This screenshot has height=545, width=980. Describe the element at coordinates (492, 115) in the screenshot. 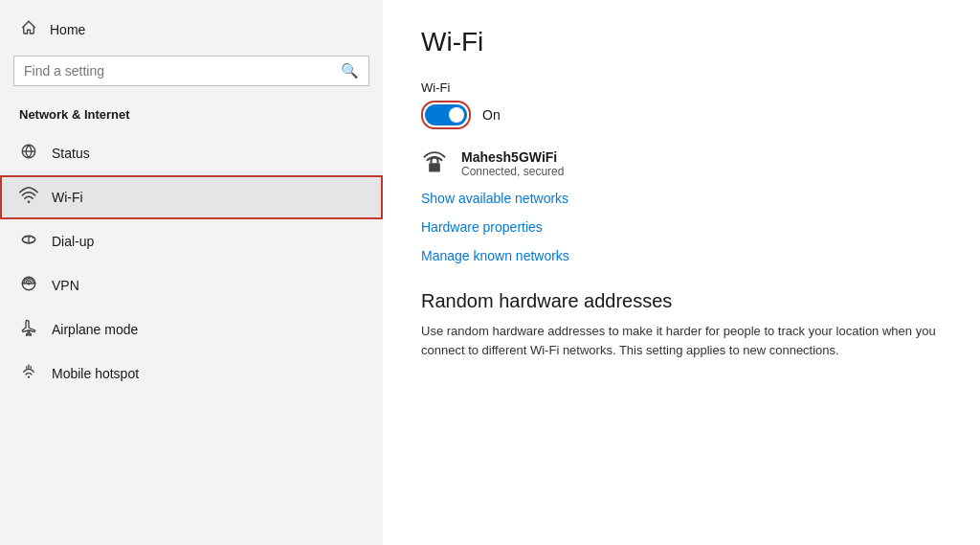

I see `toggle-state-label: On` at that location.